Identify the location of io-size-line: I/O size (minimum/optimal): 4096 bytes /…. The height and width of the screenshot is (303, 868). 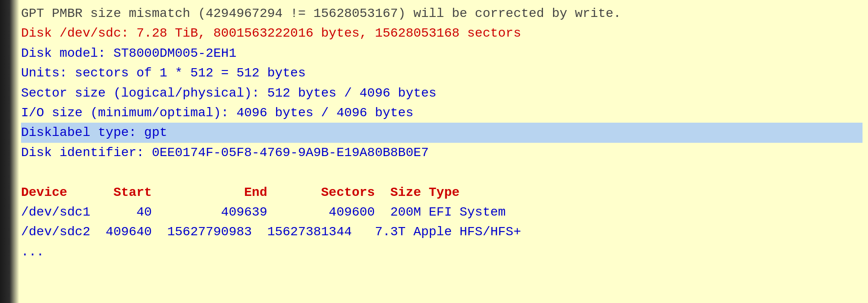
(442, 113).